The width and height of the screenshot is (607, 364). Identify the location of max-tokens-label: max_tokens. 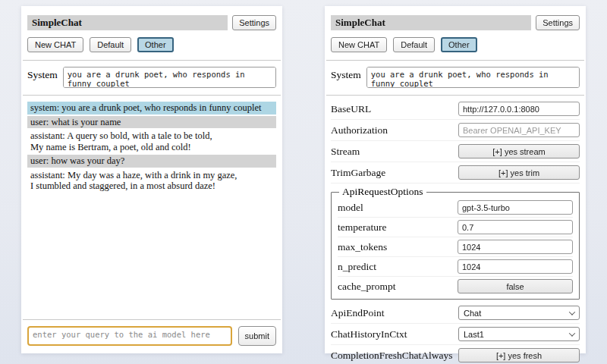
(363, 247).